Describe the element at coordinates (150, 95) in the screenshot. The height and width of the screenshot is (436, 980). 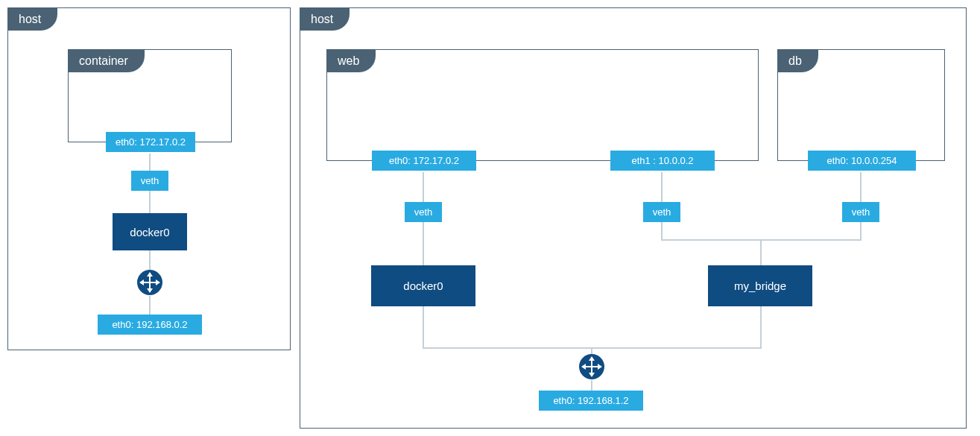
I see `left-container-panel: container eth0: 172.17.0.2` at that location.